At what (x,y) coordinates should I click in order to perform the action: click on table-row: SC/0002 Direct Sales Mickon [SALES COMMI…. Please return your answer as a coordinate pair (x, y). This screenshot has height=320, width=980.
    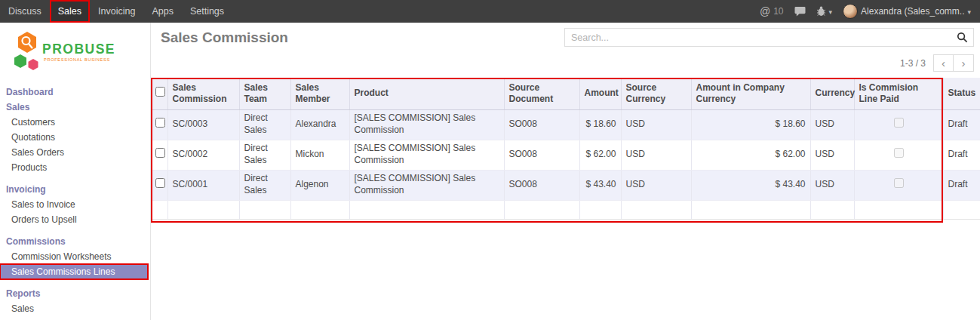
    Looking at the image, I should click on (566, 155).